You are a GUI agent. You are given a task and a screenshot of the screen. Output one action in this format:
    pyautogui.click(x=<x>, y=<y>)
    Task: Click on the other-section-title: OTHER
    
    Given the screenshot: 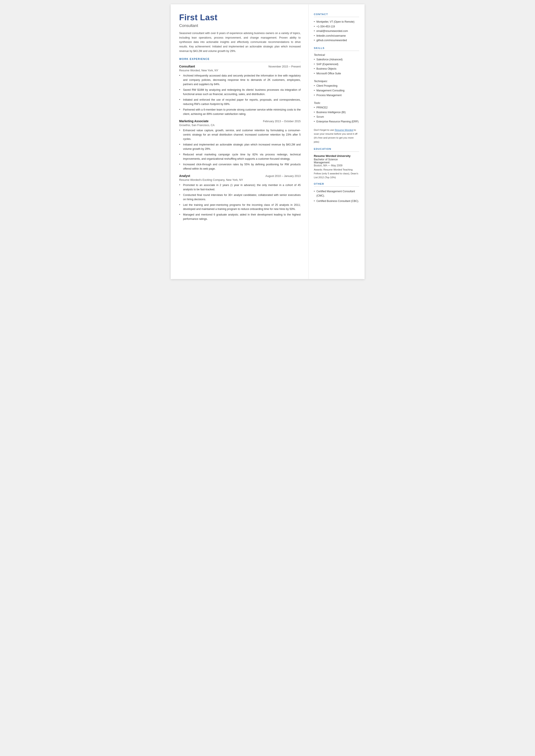 What is the action you would take?
    pyautogui.click(x=337, y=184)
    